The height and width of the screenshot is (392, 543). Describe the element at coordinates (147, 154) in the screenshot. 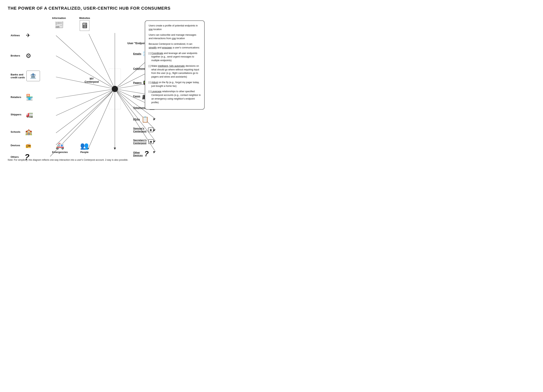

I see `other-devices-icon: ?` at that location.